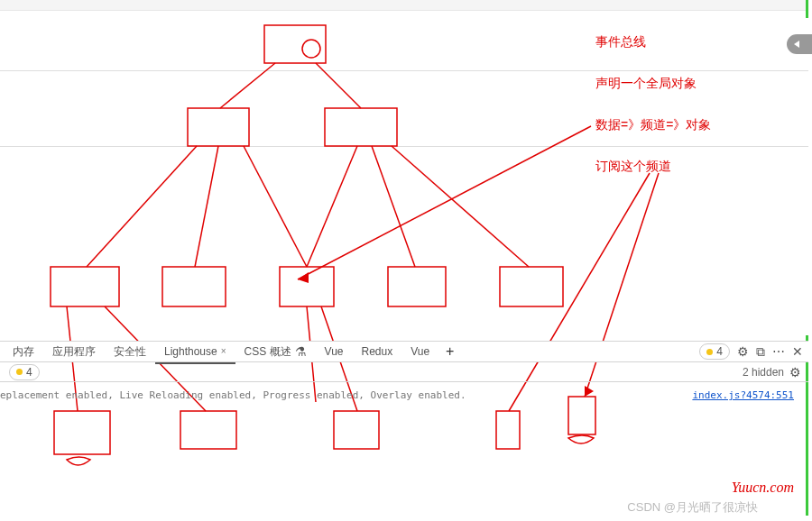 This screenshot has width=812, height=521. I want to click on more-icon: ⋯, so click(779, 352).